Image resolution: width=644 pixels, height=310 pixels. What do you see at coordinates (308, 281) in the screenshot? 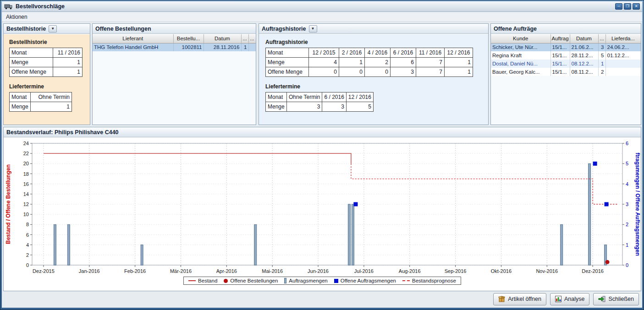
I see `legend-label: Auftragsmengen` at bounding box center [308, 281].